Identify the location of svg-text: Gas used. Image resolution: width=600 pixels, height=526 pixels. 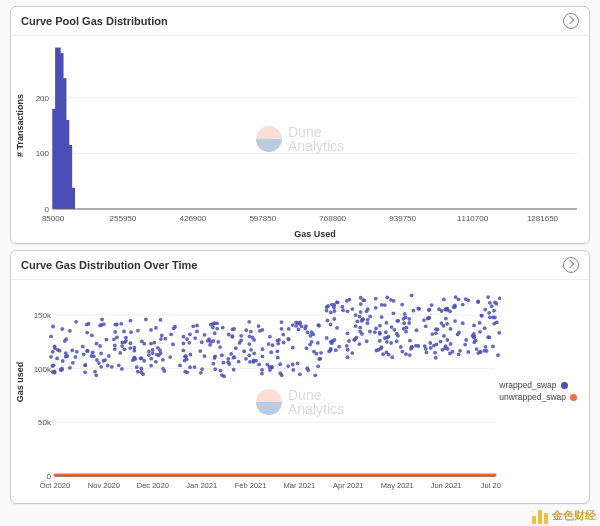
(20, 382).